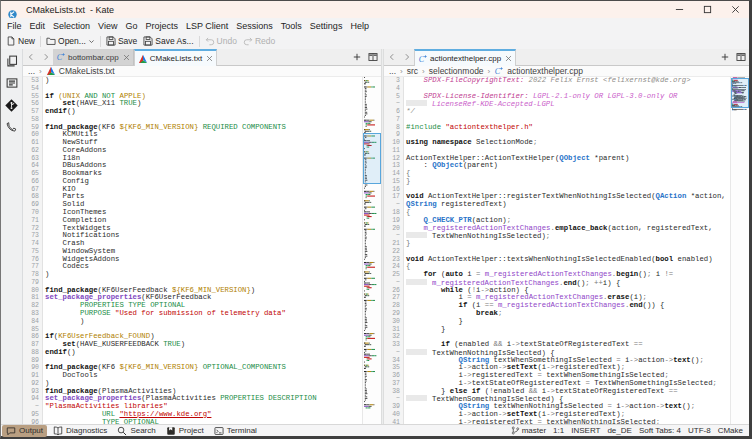 This screenshot has height=439, width=752. What do you see at coordinates (392, 361) in the screenshot?
I see `line-number: 34` at bounding box center [392, 361].